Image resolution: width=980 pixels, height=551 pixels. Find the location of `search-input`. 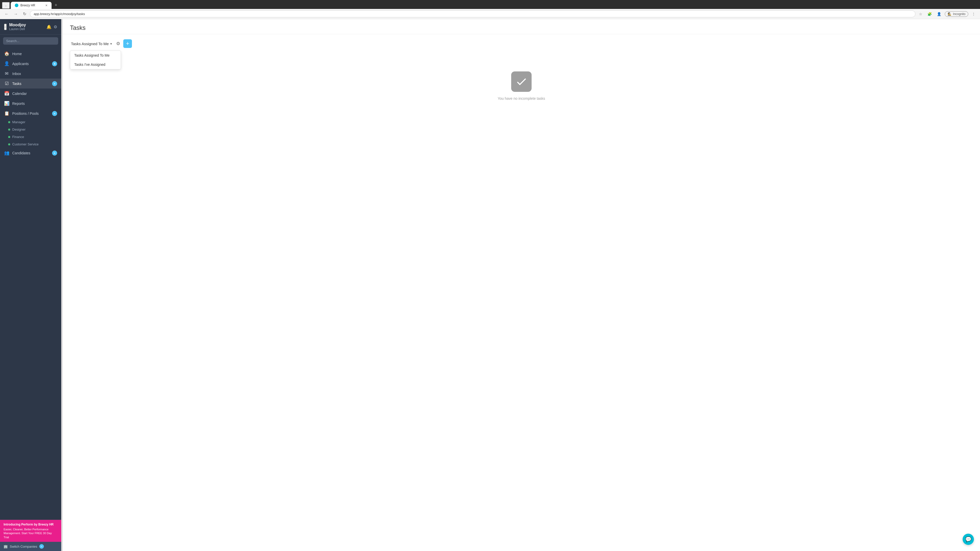

search-input is located at coordinates (30, 41).